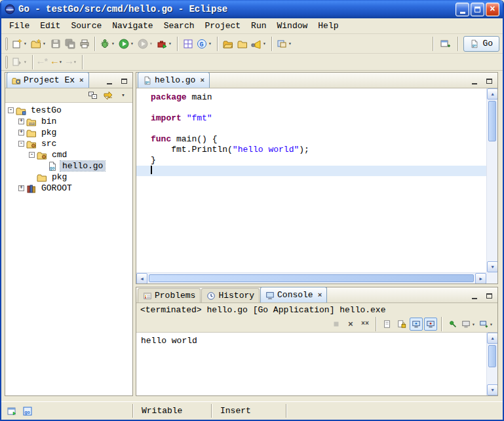  Describe the element at coordinates (69, 189) in the screenshot. I see `tree-row: + GOROOT` at that location.